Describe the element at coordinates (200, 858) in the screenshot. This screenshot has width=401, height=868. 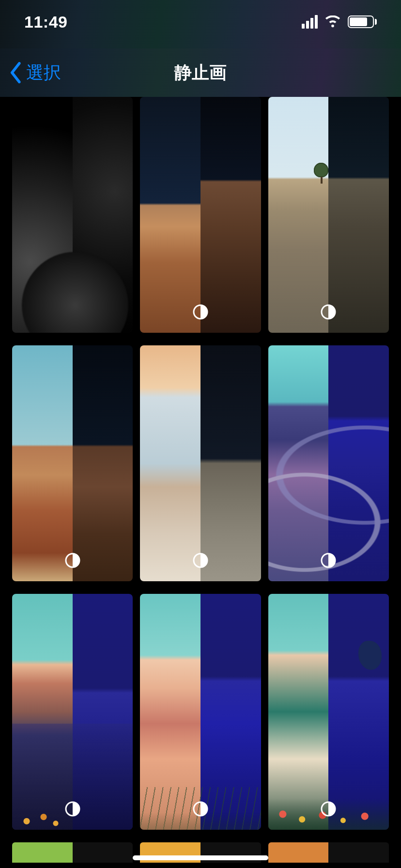
I see `home-indicator` at that location.